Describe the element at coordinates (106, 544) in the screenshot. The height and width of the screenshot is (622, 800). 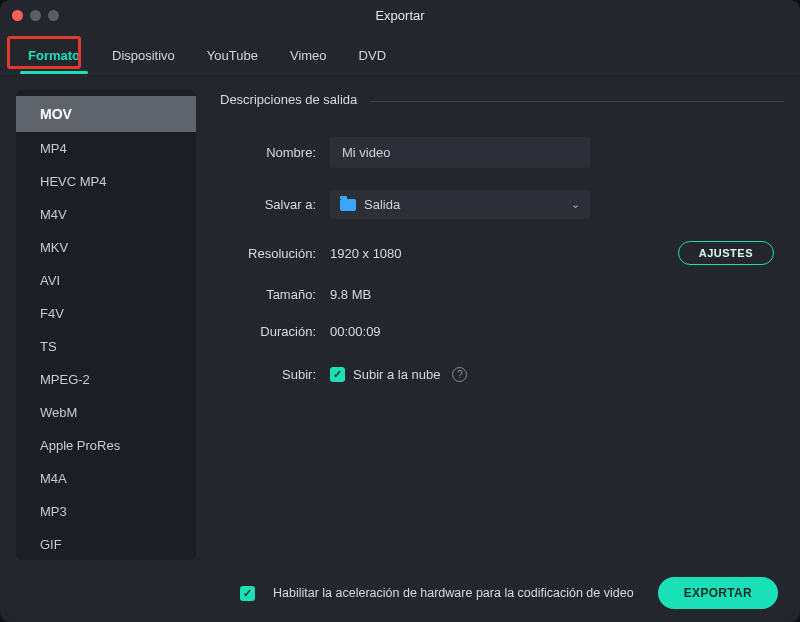
I see `format-item-gif: GIF` at that location.